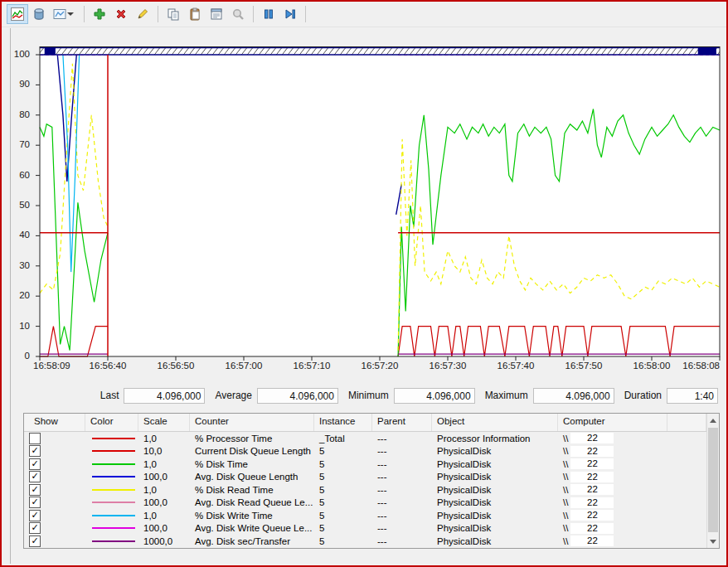 The height and width of the screenshot is (567, 728). What do you see at coordinates (713, 481) in the screenshot?
I see `legend-scrollbar` at bounding box center [713, 481].